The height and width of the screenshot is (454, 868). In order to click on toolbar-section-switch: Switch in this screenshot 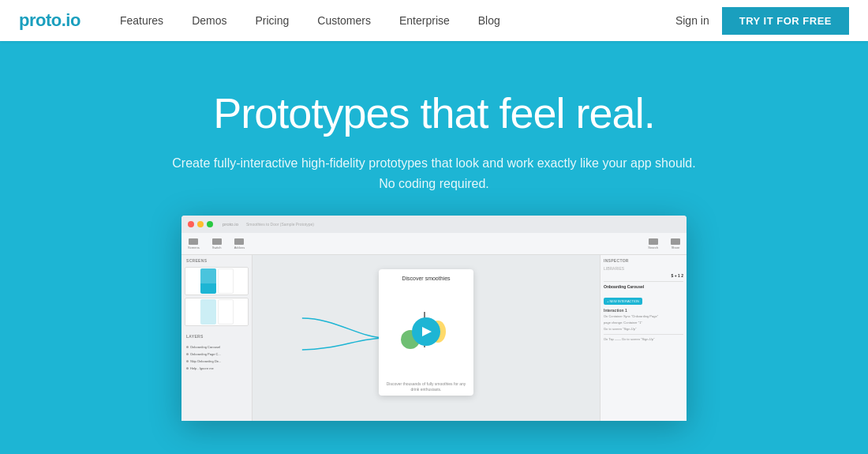, I will do `click(217, 244)`.